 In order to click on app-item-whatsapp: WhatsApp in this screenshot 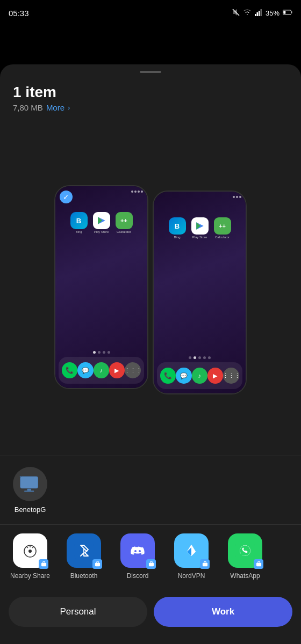, I will do `click(245, 557)`.